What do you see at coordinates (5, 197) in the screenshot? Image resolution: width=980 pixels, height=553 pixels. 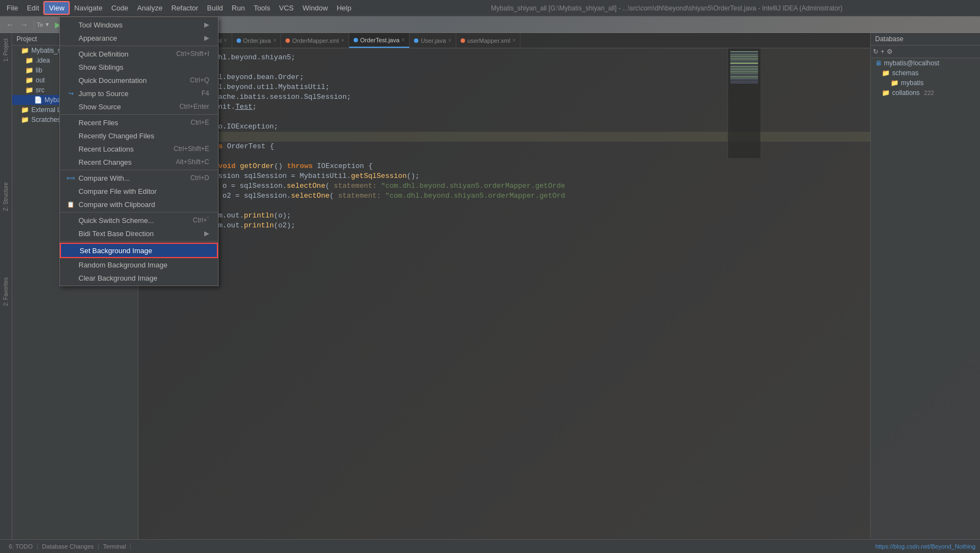 I see `structure-strip-label: Z: Structure` at bounding box center [5, 197].